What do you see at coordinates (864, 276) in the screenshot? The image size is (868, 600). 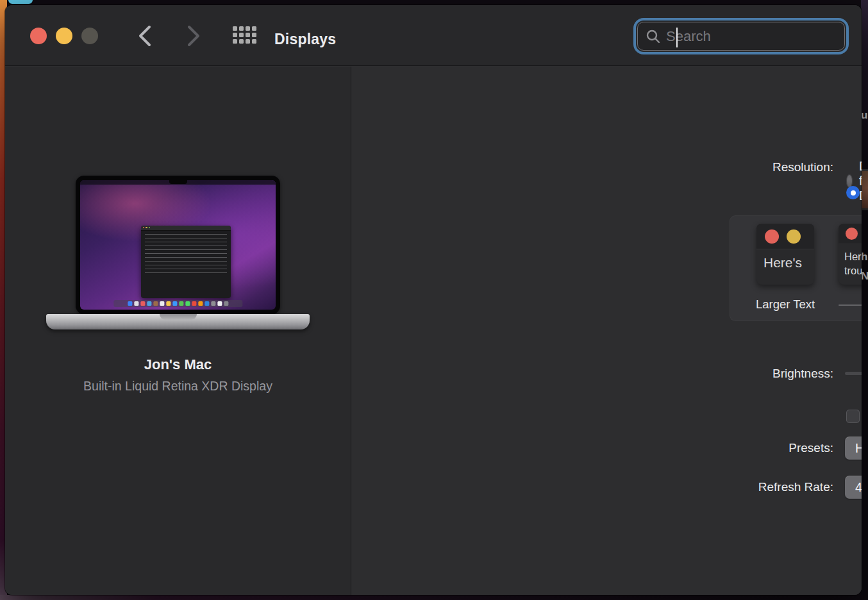 I see `desktop-text-fragment: N` at bounding box center [864, 276].